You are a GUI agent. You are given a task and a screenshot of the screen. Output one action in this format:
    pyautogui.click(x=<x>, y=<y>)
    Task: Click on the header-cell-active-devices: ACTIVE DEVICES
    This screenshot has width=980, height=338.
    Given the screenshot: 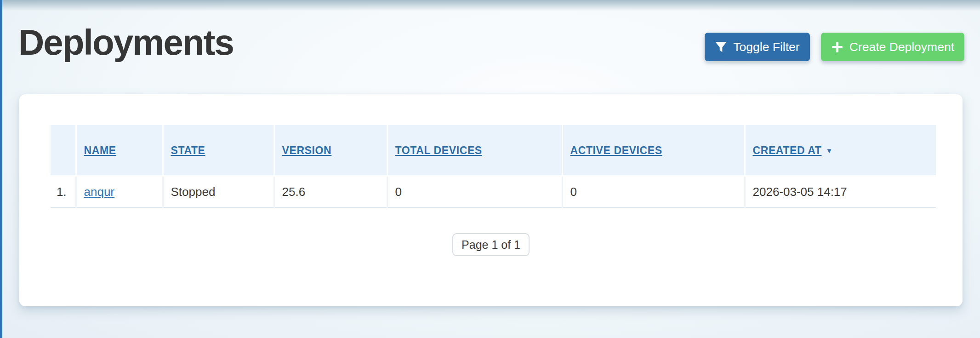 What is the action you would take?
    pyautogui.click(x=654, y=151)
    